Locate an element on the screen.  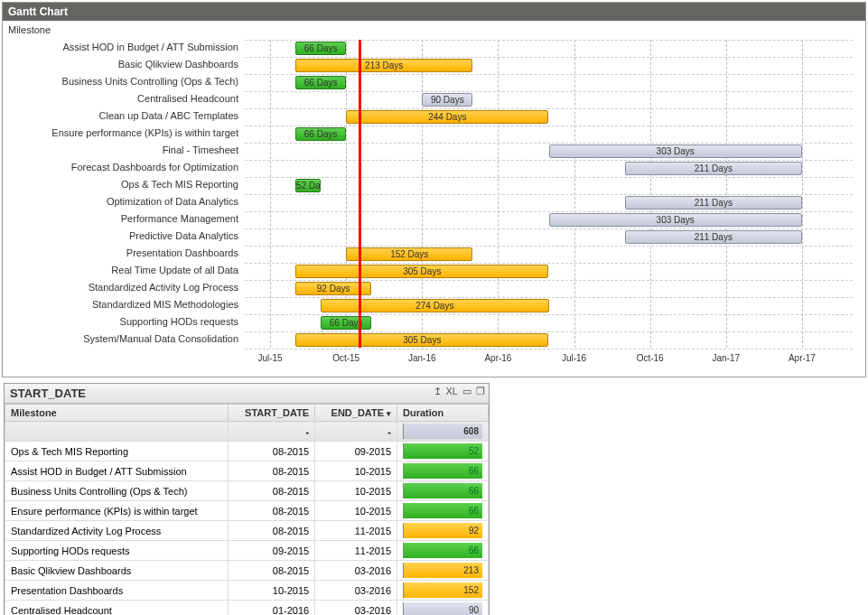
gantt-row-label: Assist HOD in Budget / ATT Submission is located at coordinates (125, 47).